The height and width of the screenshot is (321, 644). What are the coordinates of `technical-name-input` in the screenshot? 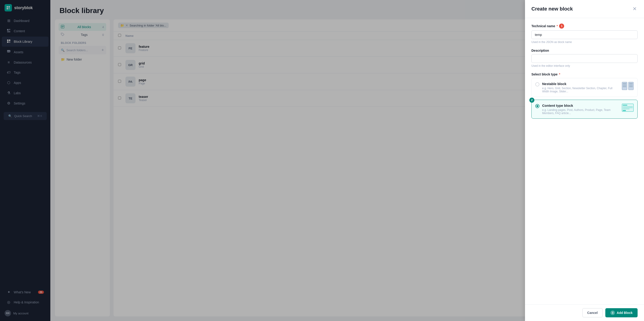 It's located at (584, 35).